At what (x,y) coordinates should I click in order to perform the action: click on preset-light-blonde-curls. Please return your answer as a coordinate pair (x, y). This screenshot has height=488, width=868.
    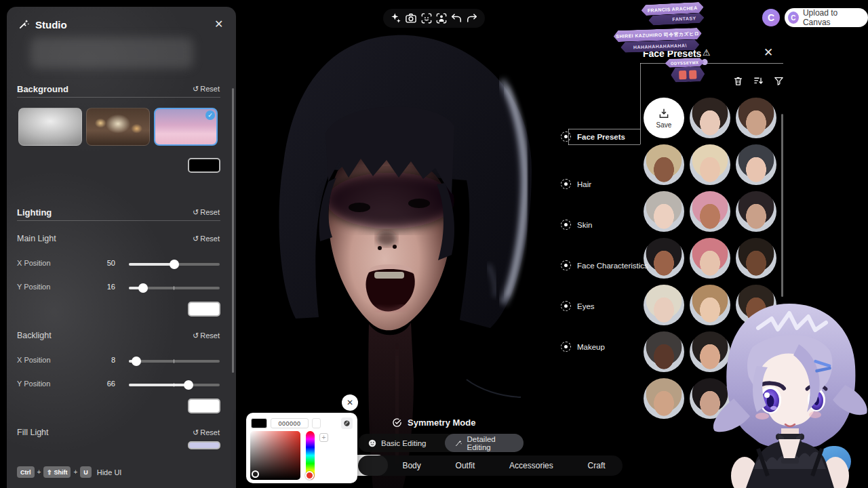
    Looking at the image, I should click on (710, 165).